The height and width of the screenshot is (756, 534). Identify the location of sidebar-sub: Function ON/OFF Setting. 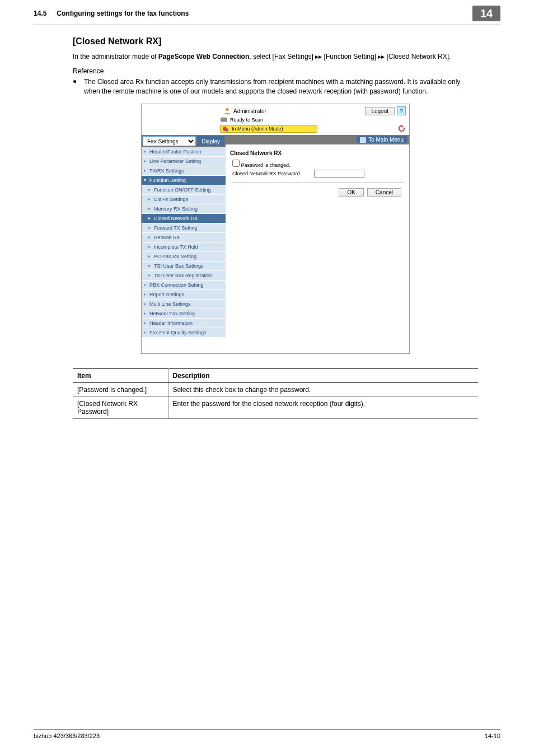
(184, 190).